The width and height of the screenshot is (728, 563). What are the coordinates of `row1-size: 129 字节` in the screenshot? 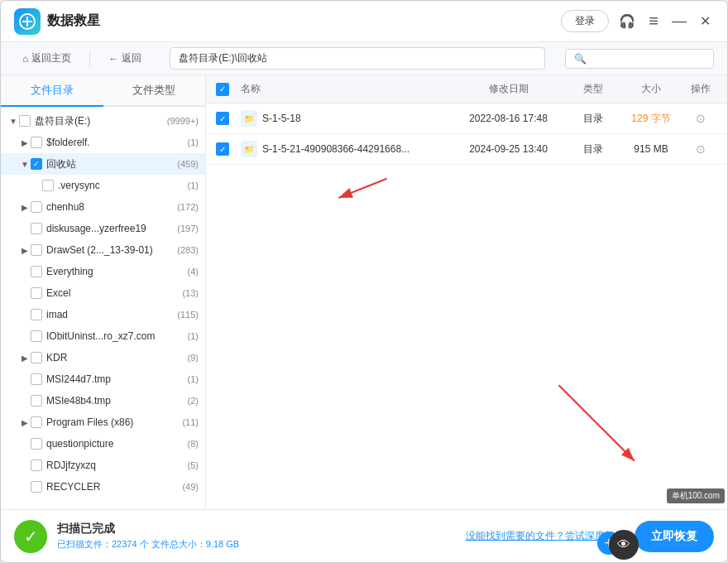 It's located at (651, 119).